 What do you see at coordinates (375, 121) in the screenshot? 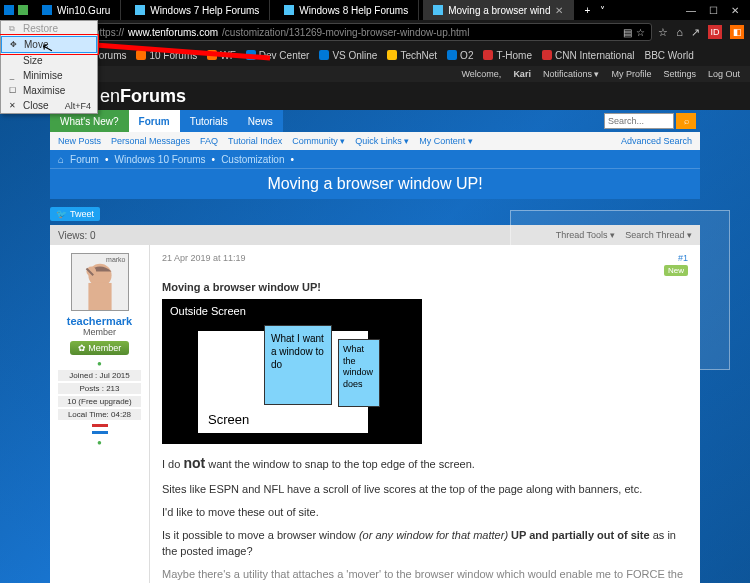
I see `nav-tabs: What's New? Forum Tutorials News ⌕` at bounding box center [375, 121].